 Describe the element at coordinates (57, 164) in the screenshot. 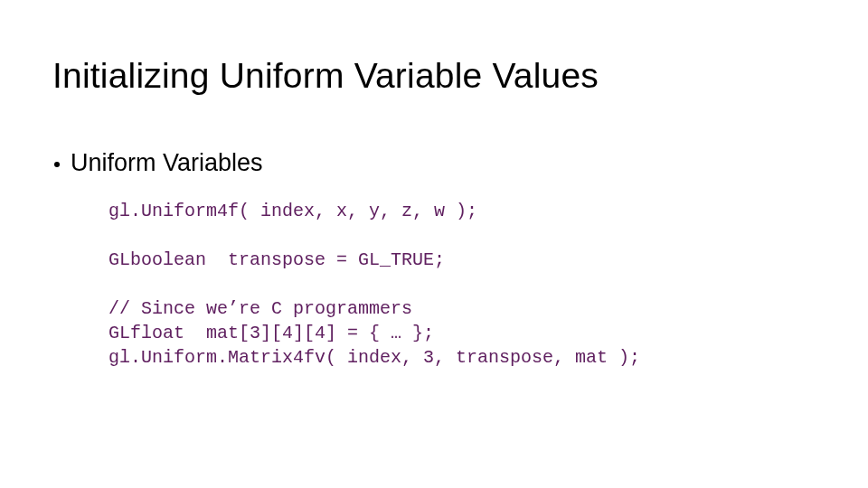

I see `bullet-dot-icon` at that location.